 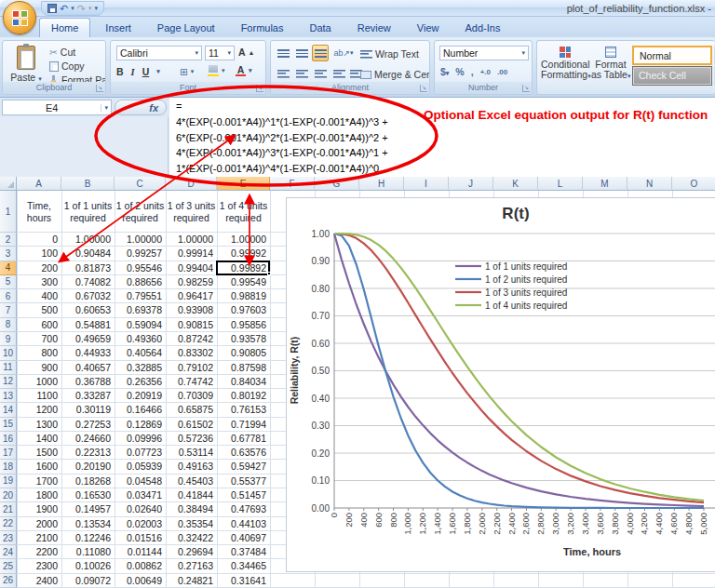 What do you see at coordinates (244, 326) in the screenshot?
I see `cell-E8: 0.95856` at bounding box center [244, 326].